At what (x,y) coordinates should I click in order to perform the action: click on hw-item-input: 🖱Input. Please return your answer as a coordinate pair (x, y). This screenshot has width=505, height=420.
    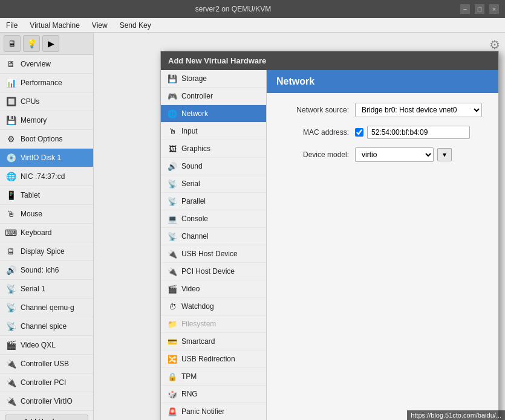
    Looking at the image, I should click on (213, 132).